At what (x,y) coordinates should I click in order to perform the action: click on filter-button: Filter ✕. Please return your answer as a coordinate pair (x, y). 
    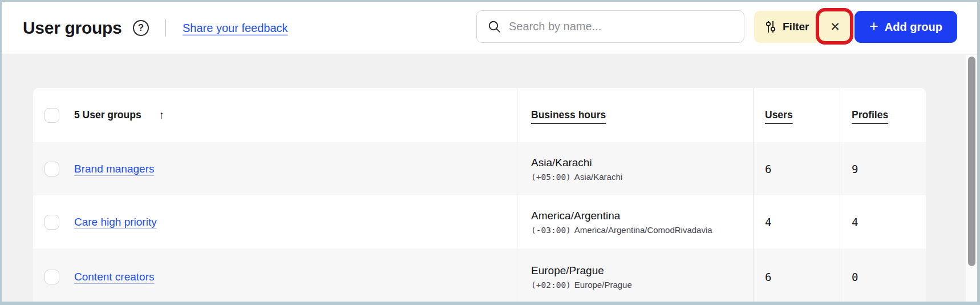
    Looking at the image, I should click on (803, 27).